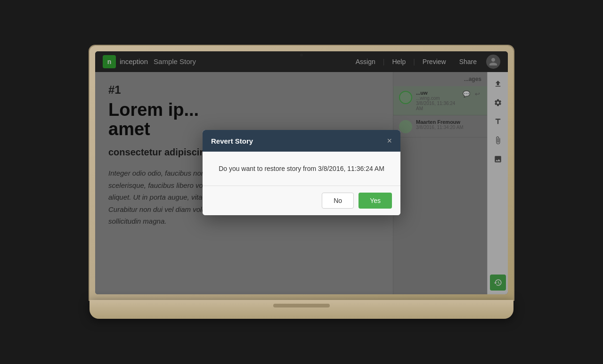 This screenshot has width=603, height=364. I want to click on dialog-yes-button: Yes, so click(375, 201).